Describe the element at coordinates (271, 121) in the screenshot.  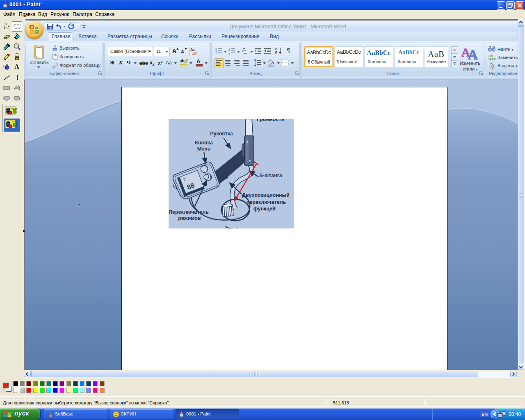
I see `svg-text: Громкость` at that location.